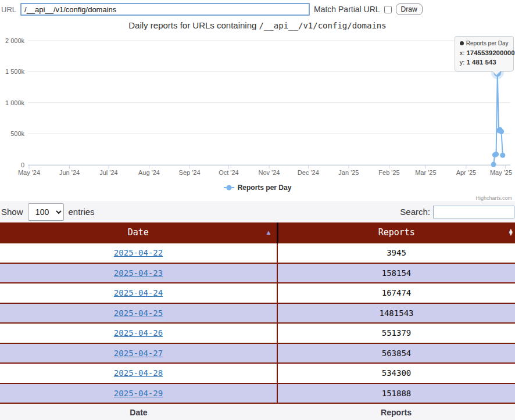 The width and height of the screenshot is (515, 420). Describe the element at coordinates (396, 314) in the screenshot. I see `reports-cell: 1481543` at that location.